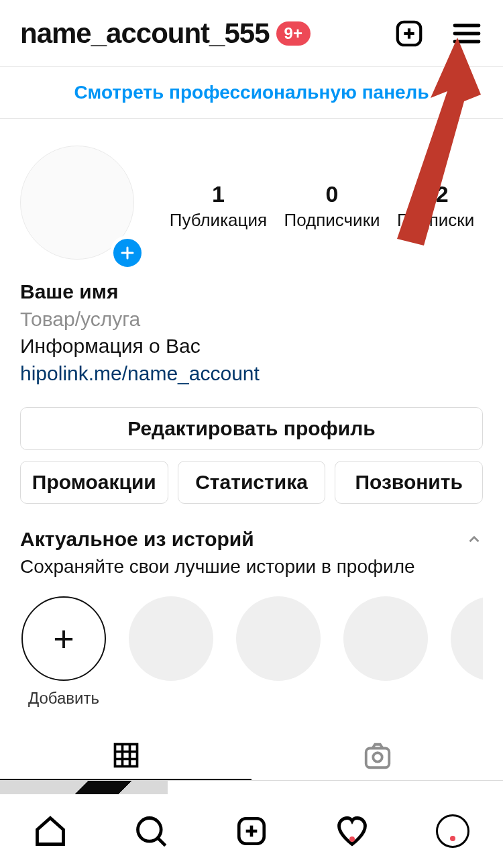 Image resolution: width=503 pixels, height=868 pixels. Describe the element at coordinates (80, 206) in the screenshot. I see `avatar` at that location.